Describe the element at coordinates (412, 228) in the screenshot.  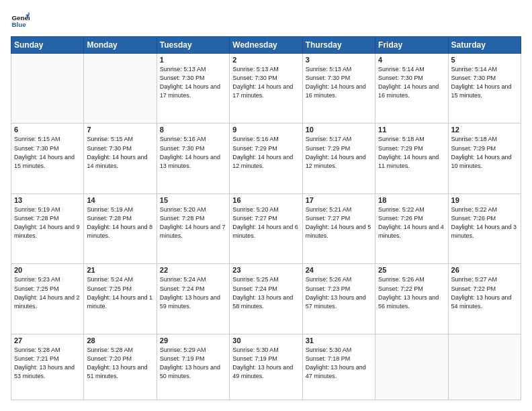
I see `calendar-cell: 18Sunrise: 5:22 AM Sunset: 7:26 PM Dayli…` at that location.